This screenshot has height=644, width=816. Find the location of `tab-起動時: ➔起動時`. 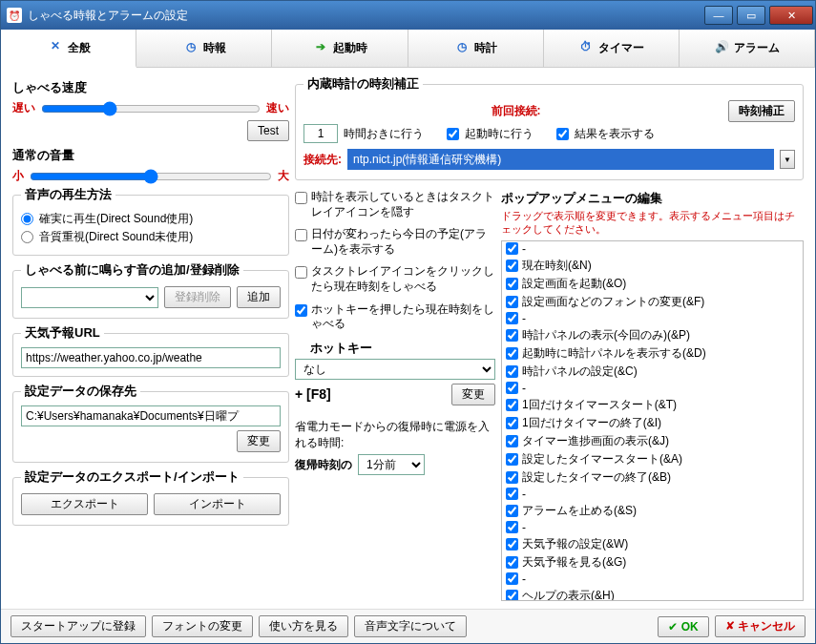

tab-起動時: ➔起動時 is located at coordinates (340, 48).